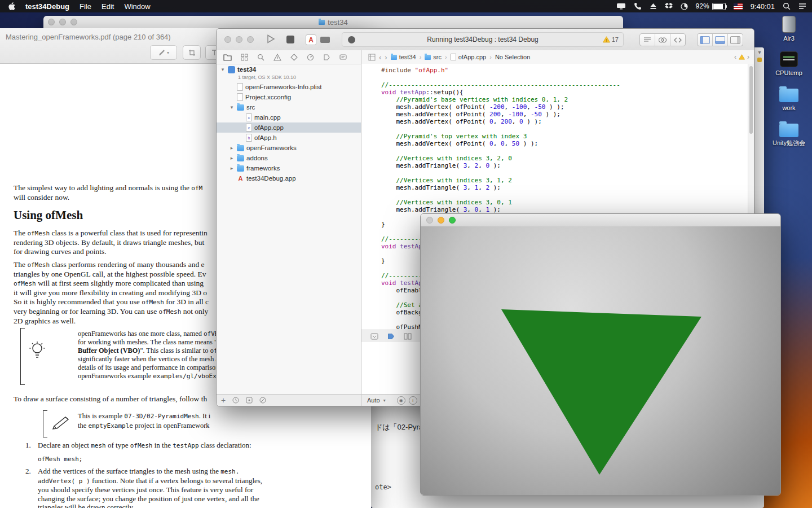  I want to click on navigator-row-addons: ▸addons, so click(289, 158).